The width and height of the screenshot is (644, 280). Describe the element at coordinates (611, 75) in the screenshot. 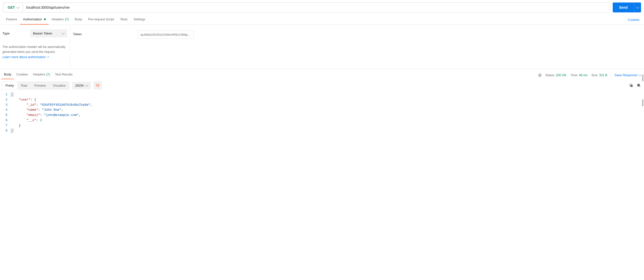

I see `divider` at that location.